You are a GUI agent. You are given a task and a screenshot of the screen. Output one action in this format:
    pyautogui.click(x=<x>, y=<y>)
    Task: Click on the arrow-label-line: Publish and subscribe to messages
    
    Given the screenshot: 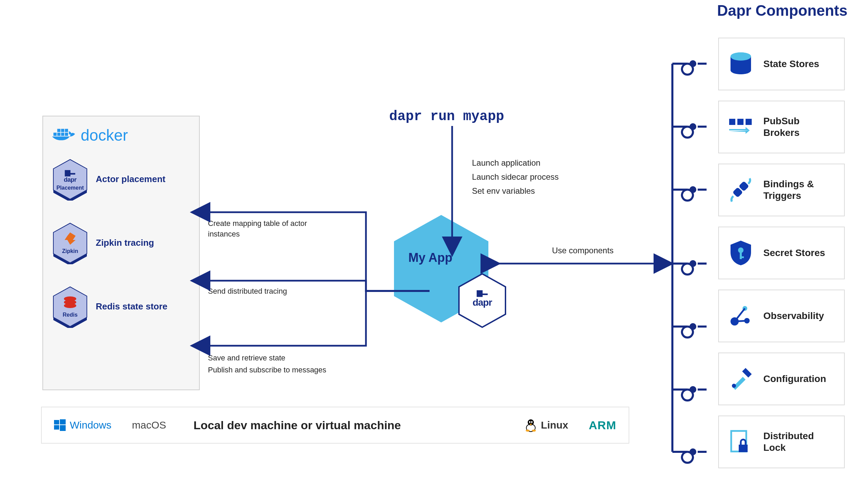 What is the action you would take?
    pyautogui.click(x=267, y=370)
    